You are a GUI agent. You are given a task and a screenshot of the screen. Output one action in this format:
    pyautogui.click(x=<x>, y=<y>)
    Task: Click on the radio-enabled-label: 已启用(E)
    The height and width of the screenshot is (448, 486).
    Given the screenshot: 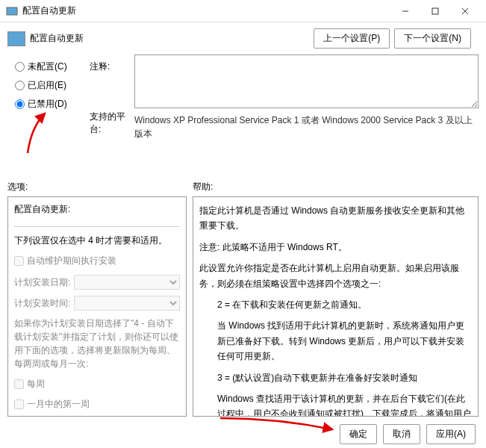 What is the action you would take?
    pyautogui.click(x=47, y=85)
    